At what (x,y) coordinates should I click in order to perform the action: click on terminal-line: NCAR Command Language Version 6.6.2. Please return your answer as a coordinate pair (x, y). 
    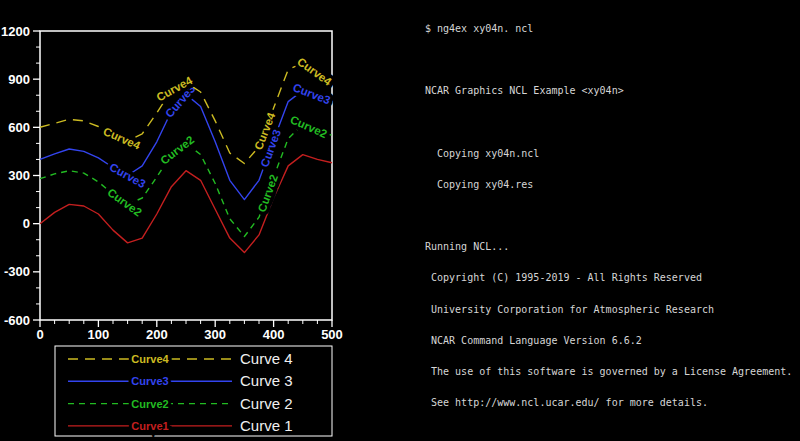
    Looking at the image, I should click on (611, 341).